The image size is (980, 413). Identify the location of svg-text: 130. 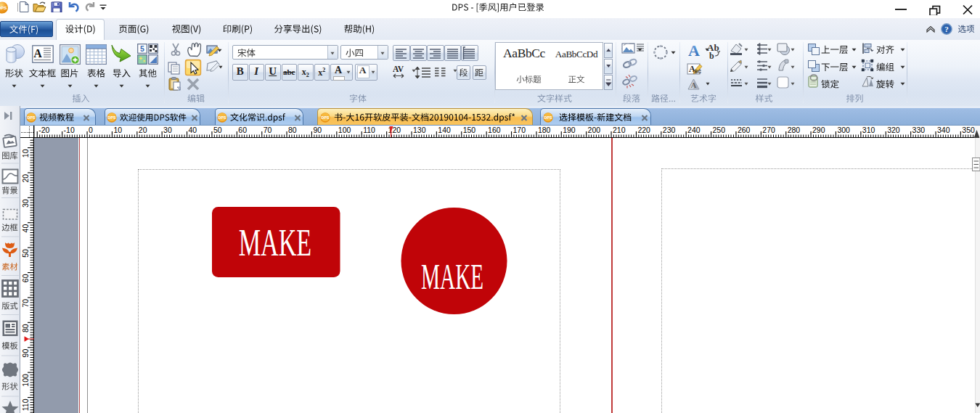
(420, 130).